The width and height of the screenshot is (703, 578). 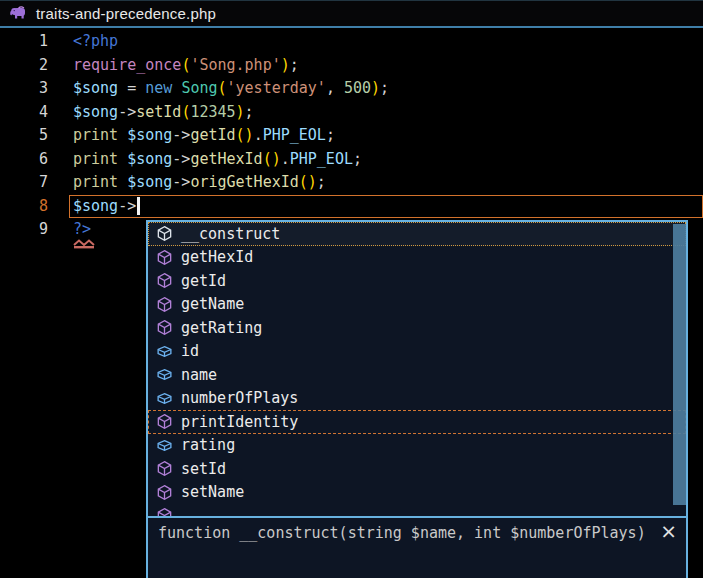 I want to click on line-number: 9, so click(x=24, y=230).